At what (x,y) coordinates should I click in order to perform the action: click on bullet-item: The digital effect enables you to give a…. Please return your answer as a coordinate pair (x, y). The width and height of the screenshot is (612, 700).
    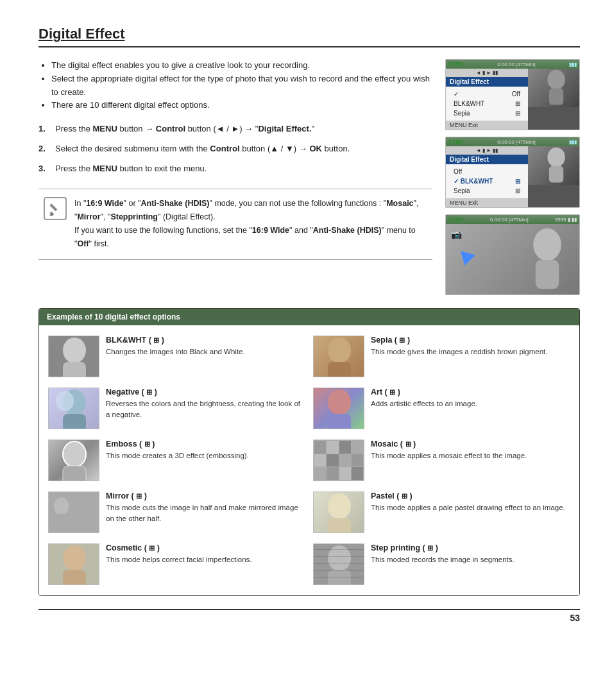
    Looking at the image, I should click on (242, 65).